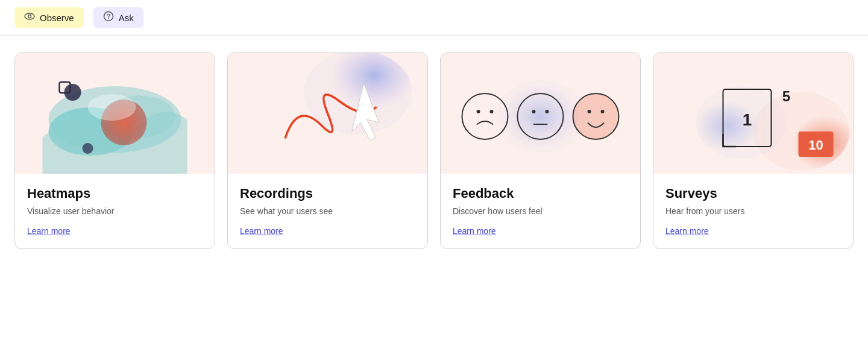  Describe the element at coordinates (30, 17) in the screenshot. I see `observe-icon` at that location.